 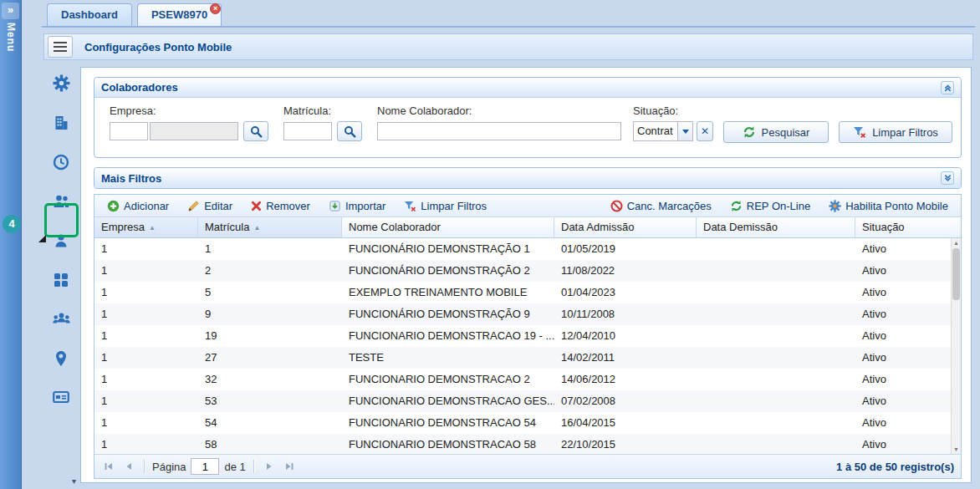 I want to click on table-row: 153FUNCIONARIO DEMONSTRACAO GES...07/02/…, so click(x=528, y=401).